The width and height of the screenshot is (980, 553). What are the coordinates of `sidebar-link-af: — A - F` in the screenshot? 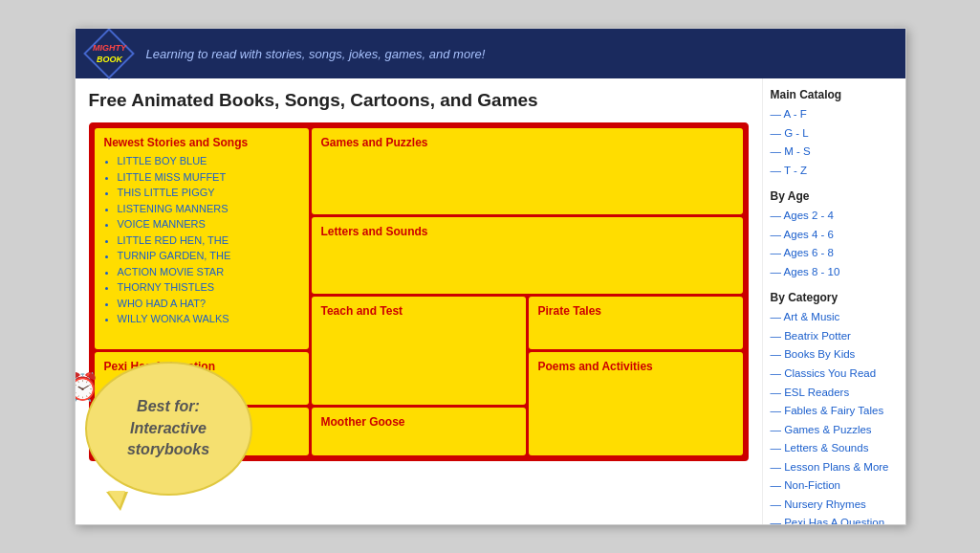 It's located at (834, 115).